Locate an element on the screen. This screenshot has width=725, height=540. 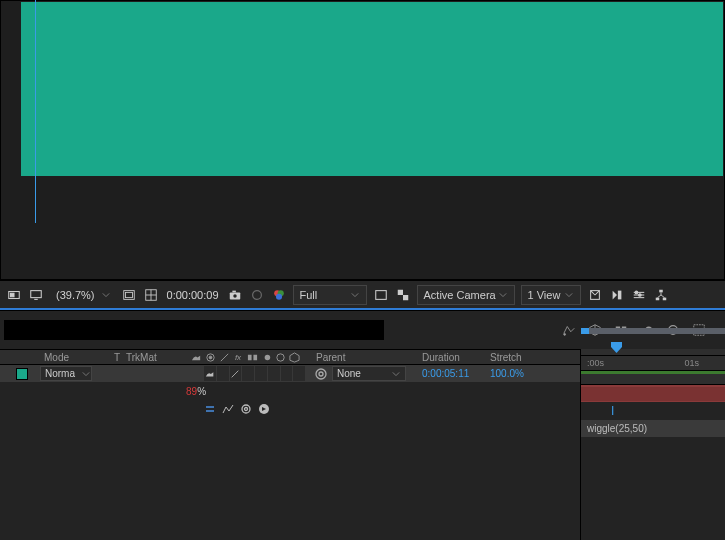
layer-stretch: 100.0% is located at coordinates (518, 374).